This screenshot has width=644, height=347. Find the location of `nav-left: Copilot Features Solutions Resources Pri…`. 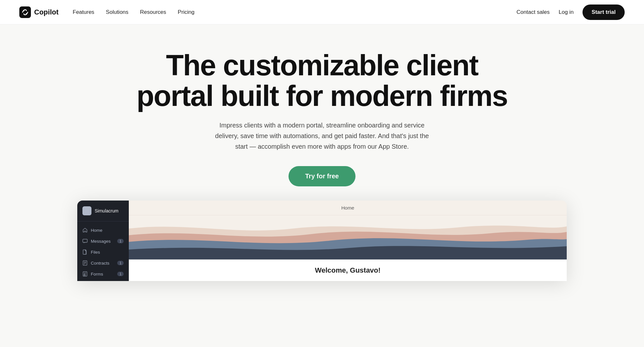

nav-left: Copilot Features Solutions Resources Pri… is located at coordinates (107, 12).